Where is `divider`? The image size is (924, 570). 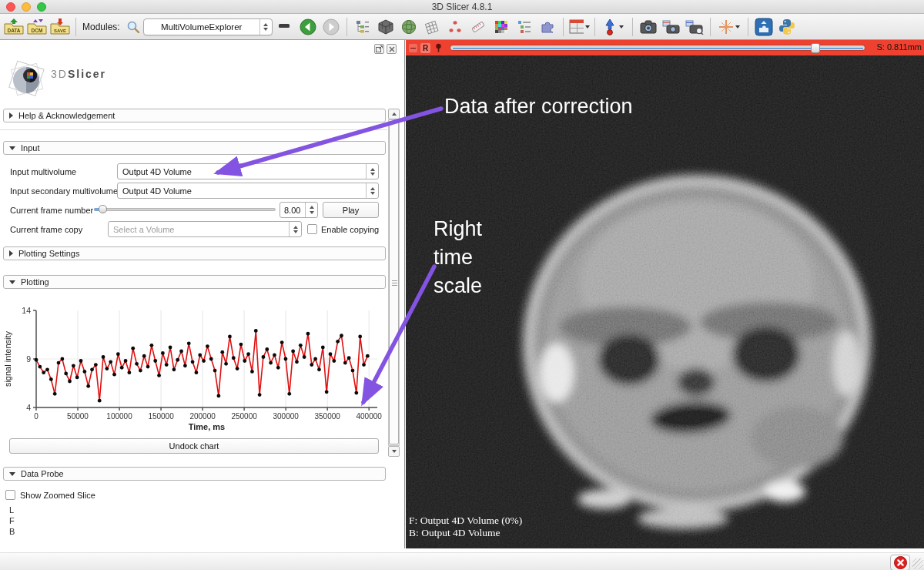
divider is located at coordinates (194, 129).